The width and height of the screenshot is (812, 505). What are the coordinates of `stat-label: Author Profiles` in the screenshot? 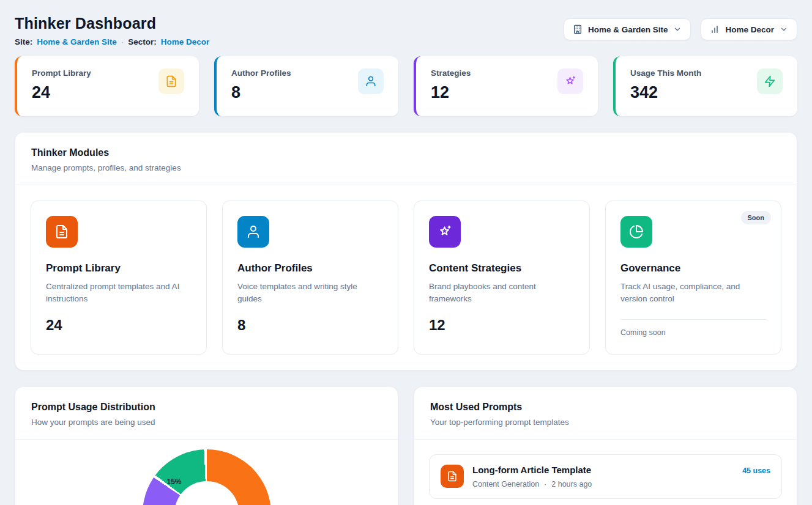 It's located at (261, 73).